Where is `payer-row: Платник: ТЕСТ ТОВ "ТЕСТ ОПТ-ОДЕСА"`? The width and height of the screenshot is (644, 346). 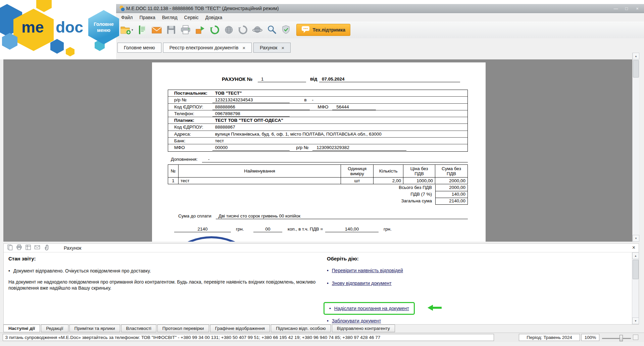 payer-row: Платник: ТЕСТ ТОВ "ТЕСТ ОПТ-ОДЕСА" is located at coordinates (318, 120).